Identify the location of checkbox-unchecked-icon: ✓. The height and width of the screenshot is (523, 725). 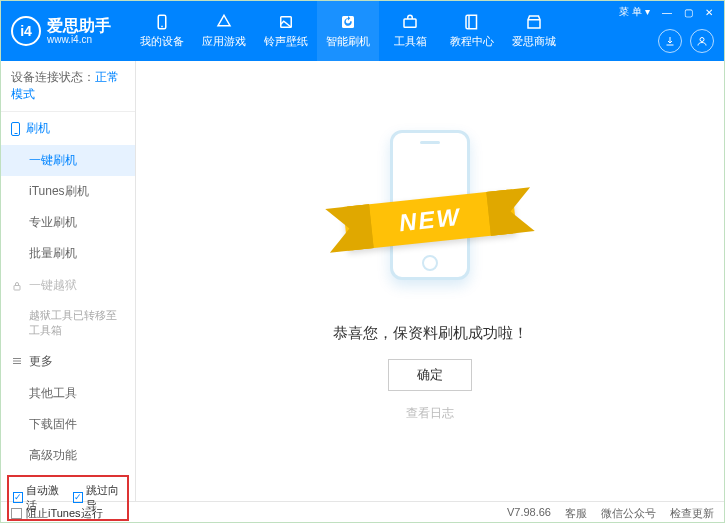
(16, 514).